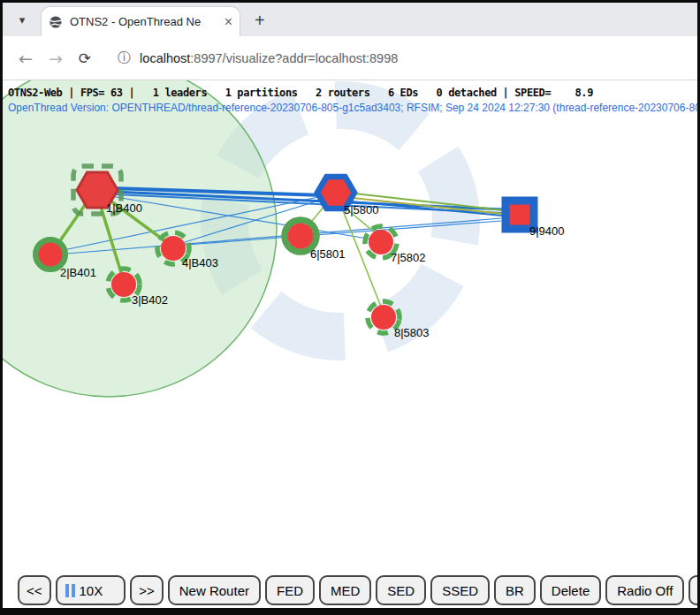 The width and height of the screenshot is (700, 615). I want to click on page-info-icon: ⓘ, so click(124, 58).